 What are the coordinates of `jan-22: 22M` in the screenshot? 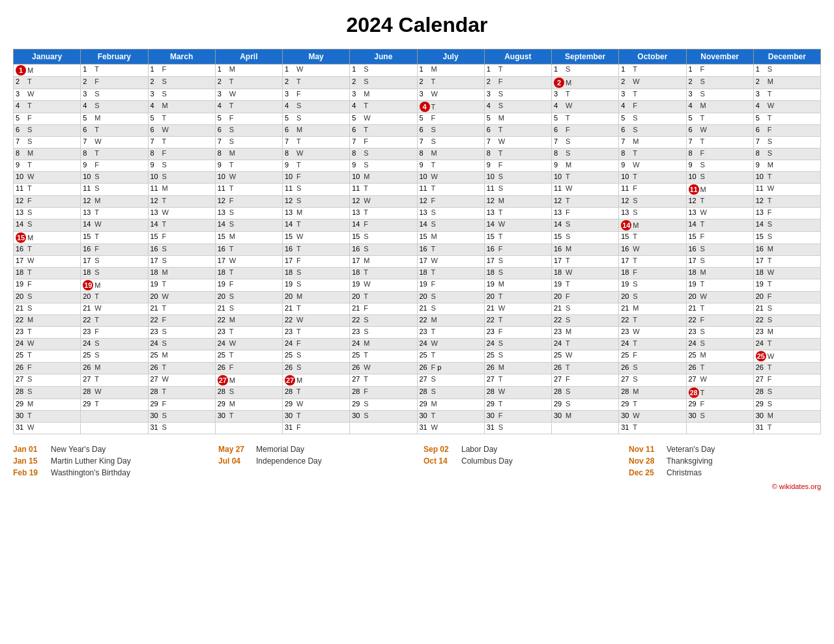 It's located at (47, 321).